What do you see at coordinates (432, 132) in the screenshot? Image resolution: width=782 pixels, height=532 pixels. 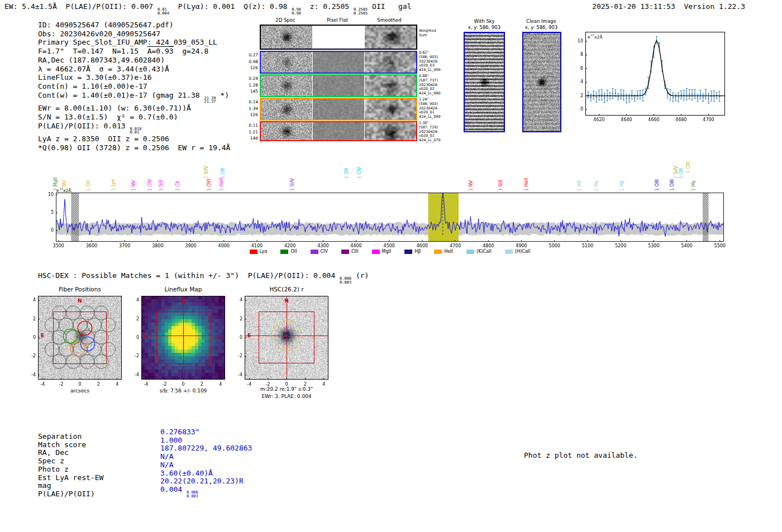 I see `cutout-info: 1.30" (328, 407) 20230426 v020_01 424_LL…` at bounding box center [432, 132].